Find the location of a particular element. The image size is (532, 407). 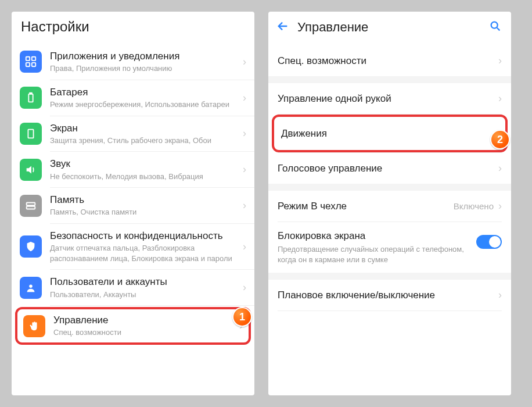

row-sub: Предотвращение случайных операций с теле… is located at coordinates (377, 255).